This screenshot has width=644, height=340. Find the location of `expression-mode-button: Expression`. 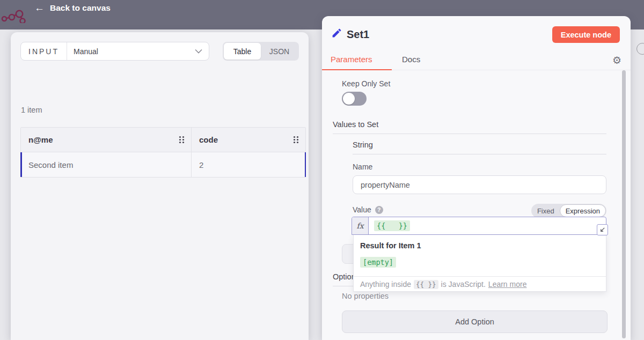

expression-mode-button: Expression is located at coordinates (583, 211).